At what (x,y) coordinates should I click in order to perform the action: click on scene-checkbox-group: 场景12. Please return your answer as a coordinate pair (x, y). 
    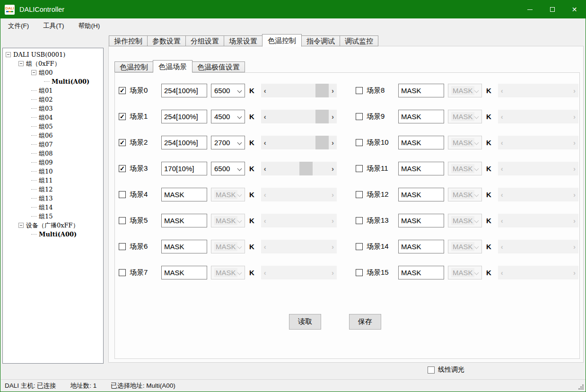
    Looking at the image, I should click on (377, 195).